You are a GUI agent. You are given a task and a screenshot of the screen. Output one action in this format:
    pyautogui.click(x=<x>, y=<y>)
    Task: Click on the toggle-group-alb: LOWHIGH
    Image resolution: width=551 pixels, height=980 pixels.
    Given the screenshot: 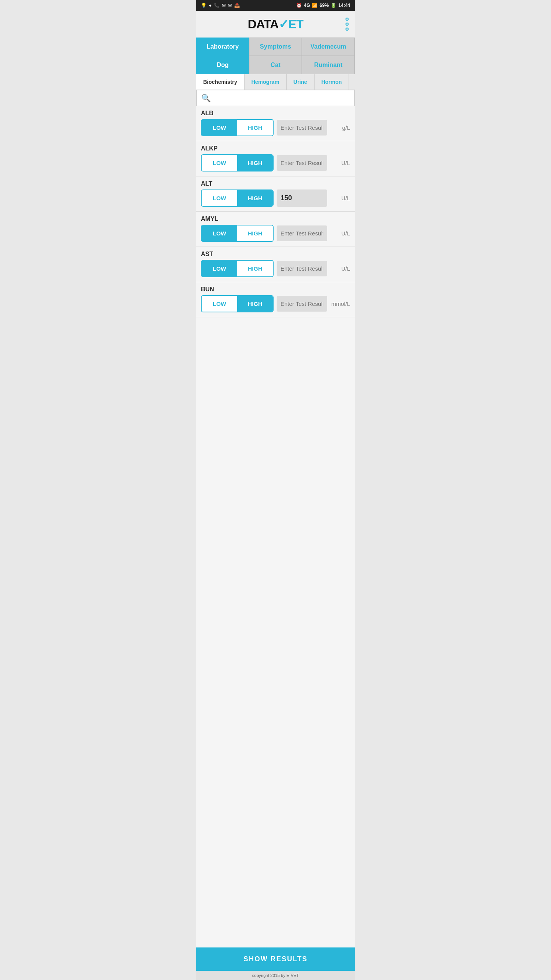 What is the action you would take?
    pyautogui.click(x=237, y=128)
    